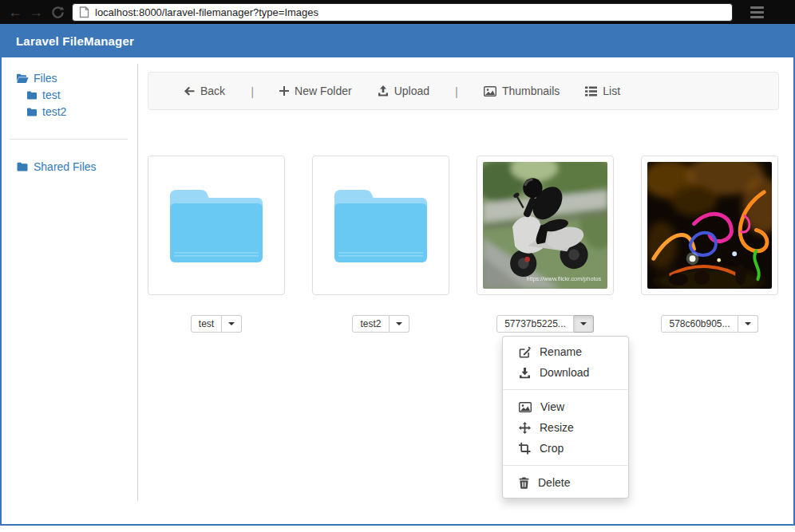 This screenshot has height=532, width=795. What do you see at coordinates (69, 139) in the screenshot?
I see `sidebar-divider` at bounding box center [69, 139].